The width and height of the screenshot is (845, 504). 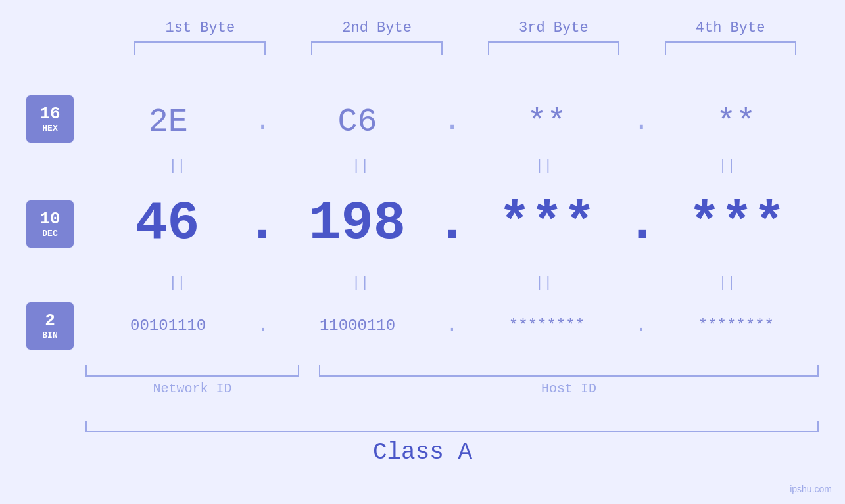 I want to click on bin-val-1: 00101110, so click(x=168, y=326).